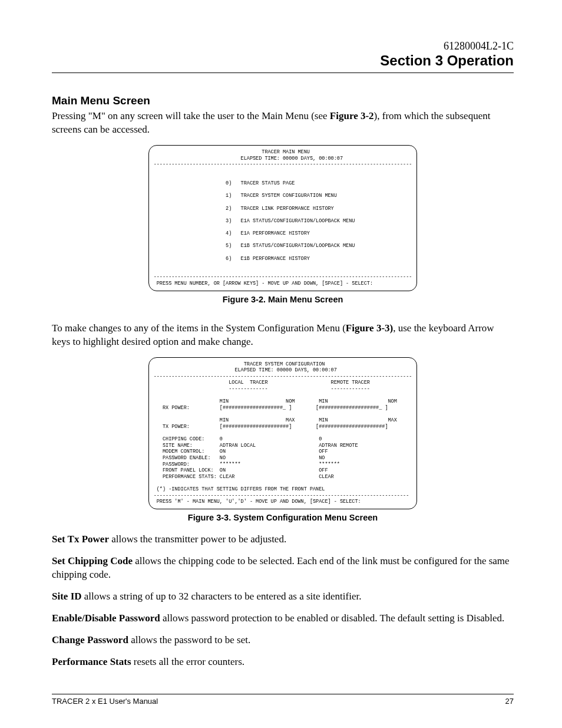 The image size is (562, 728). Describe the element at coordinates (283, 218) in the screenshot. I see `terminal-main-menu: TRACER MAIN MENU ELAPSED TIME: 00000 DAY…` at that location.